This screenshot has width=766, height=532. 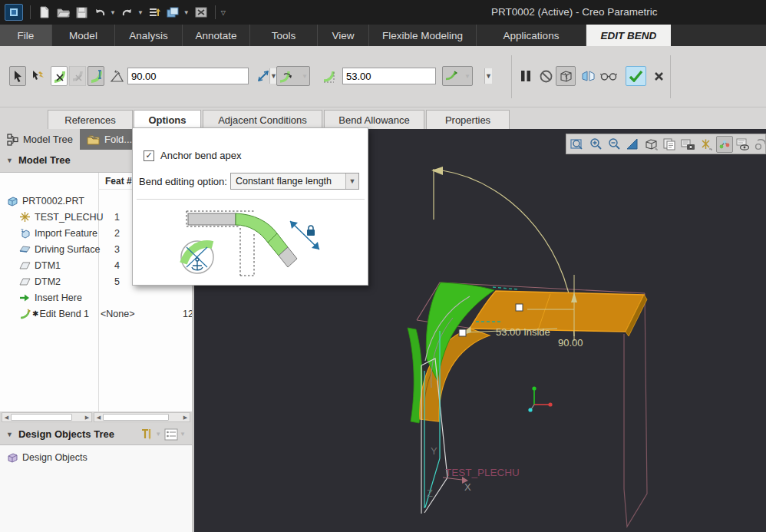 What do you see at coordinates (437, 170) in the screenshot?
I see `arc-arrowhead` at bounding box center [437, 170].